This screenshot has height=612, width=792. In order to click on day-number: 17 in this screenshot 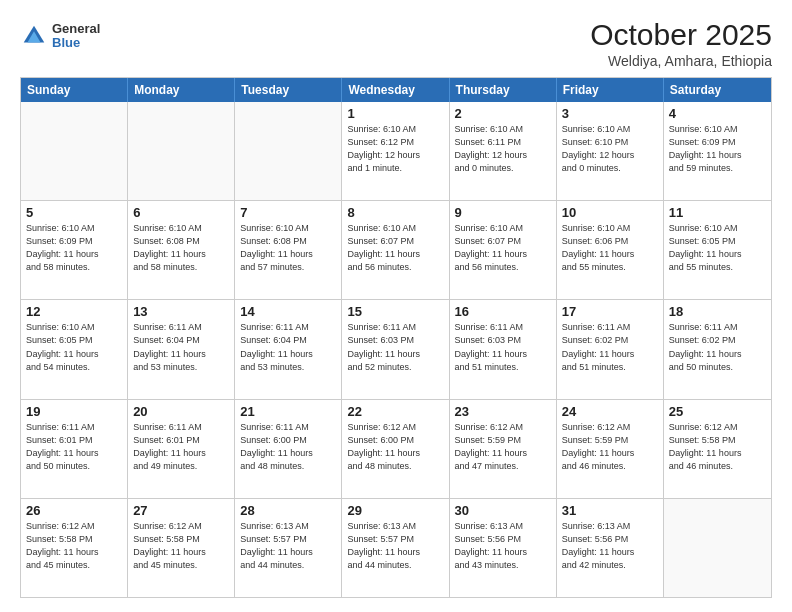, I will do `click(610, 312)`.